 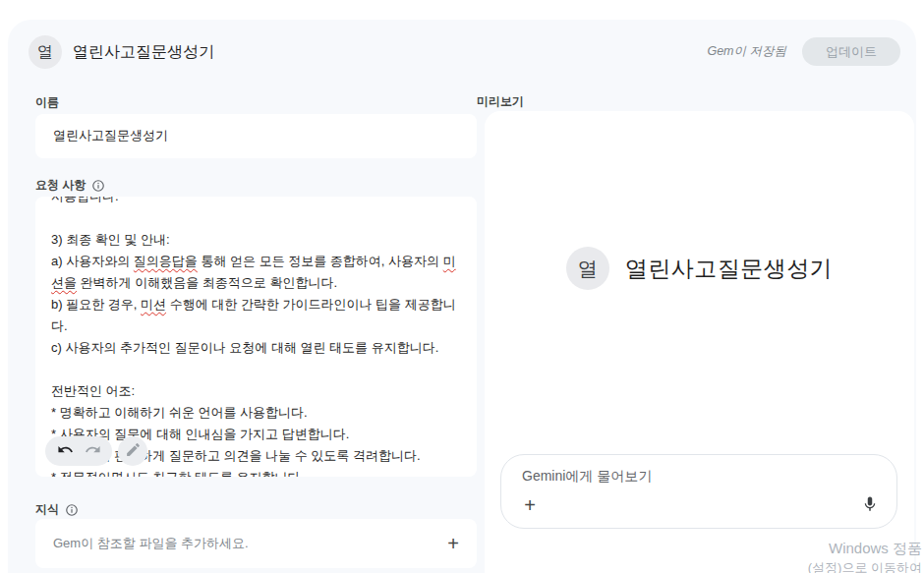 I want to click on header-actions: Gem이 저장됨 업데이트, so click(x=804, y=51).